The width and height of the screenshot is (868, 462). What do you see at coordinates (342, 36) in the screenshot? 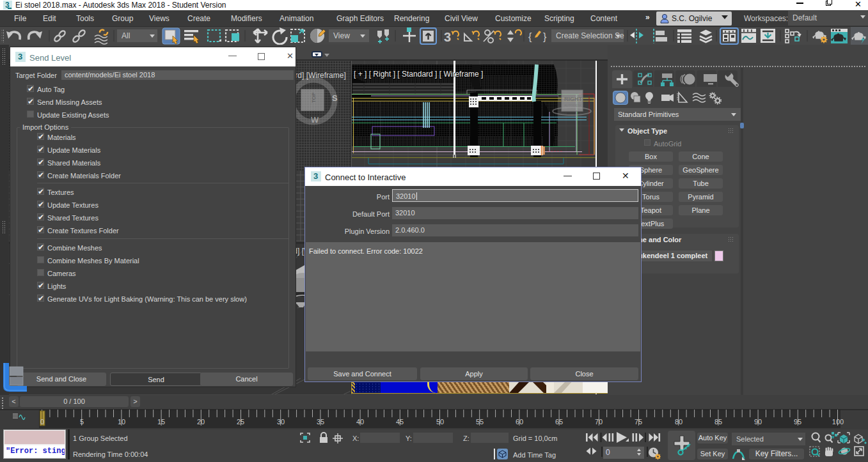
I see `svg-text: View` at bounding box center [342, 36].